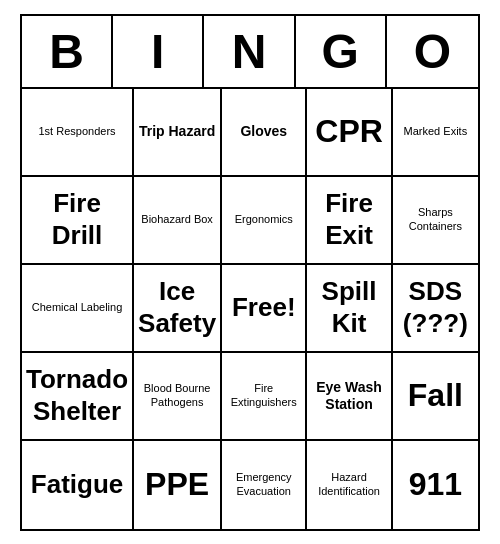  Describe the element at coordinates (436, 484) in the screenshot. I see `cell-text-24: 911` at that location.